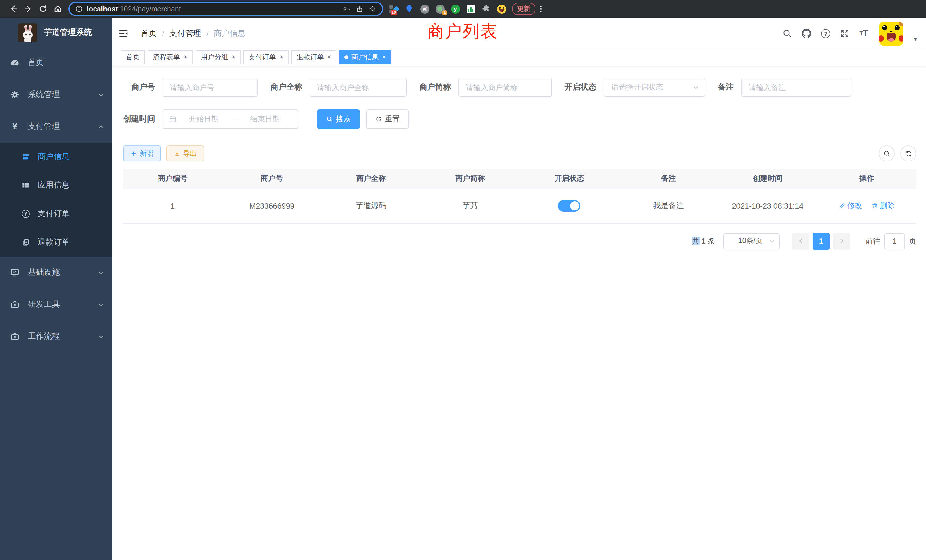 The height and width of the screenshot is (560, 926). Describe the element at coordinates (486, 9) in the screenshot. I see `extensions-puzzle-icon` at that location.